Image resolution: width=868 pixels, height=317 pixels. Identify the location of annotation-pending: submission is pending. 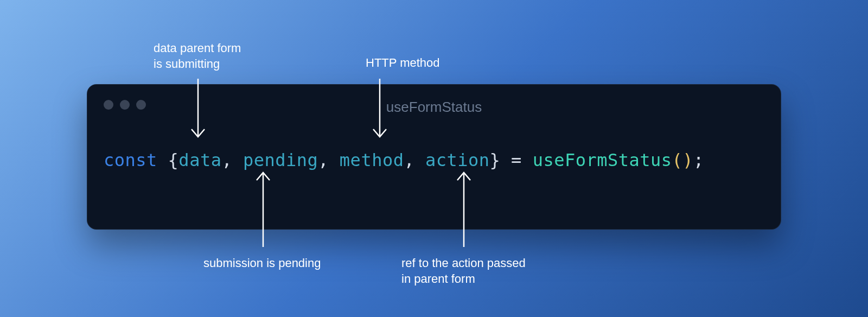
(274, 264).